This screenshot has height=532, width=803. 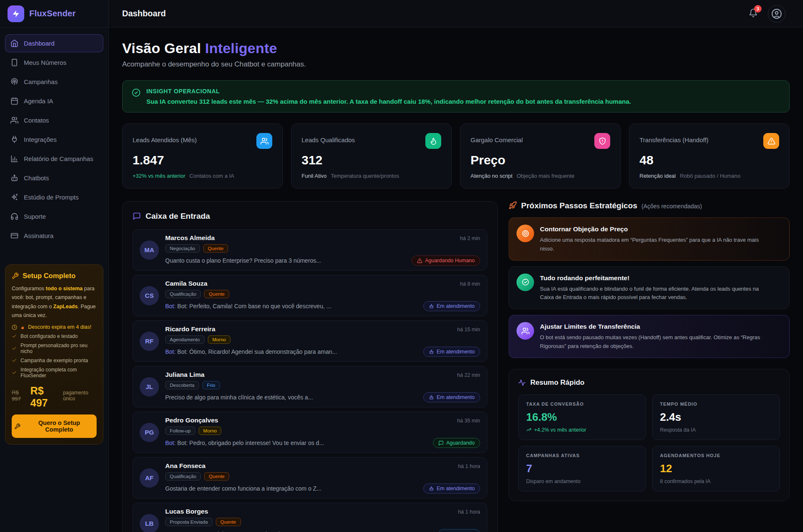 What do you see at coordinates (709, 160) in the screenshot?
I see `kpi-value: 48` at bounding box center [709, 160].